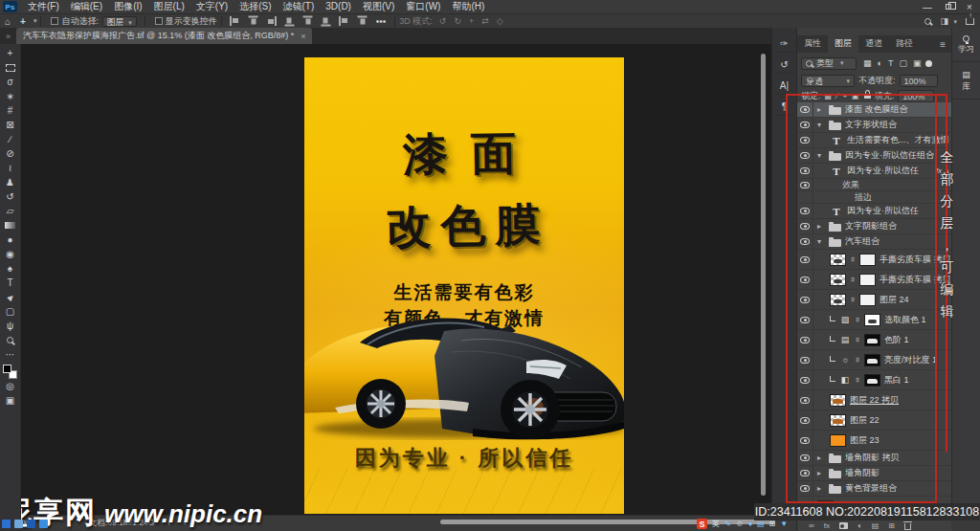  Describe the element at coordinates (828, 80) in the screenshot. I see `blend-mode-dropdown: 穿透 ▾` at that location.